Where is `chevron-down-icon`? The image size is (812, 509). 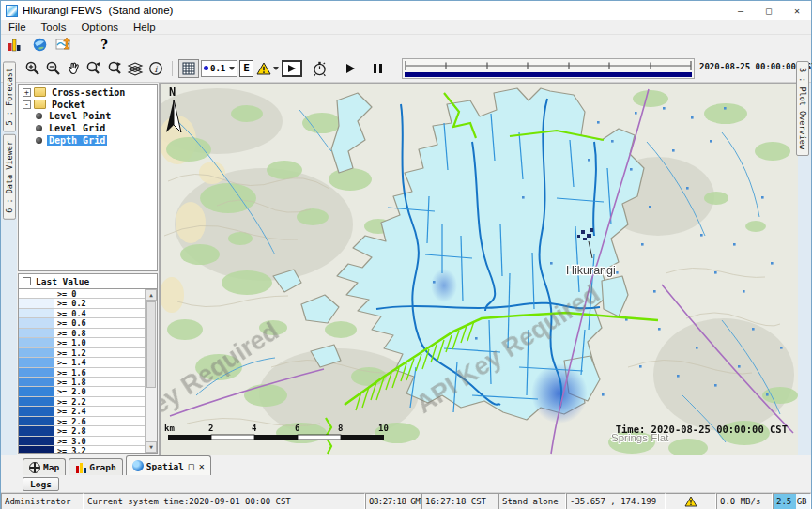 chevron-down-icon is located at coordinates (276, 69).